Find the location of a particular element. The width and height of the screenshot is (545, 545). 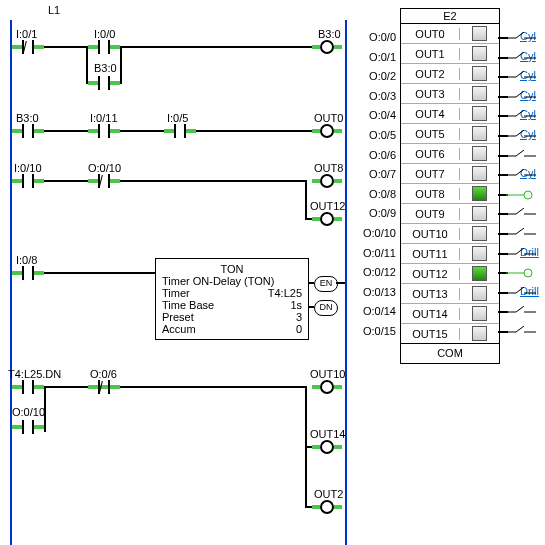

dn-bubble: DN is located at coordinates (326, 308).